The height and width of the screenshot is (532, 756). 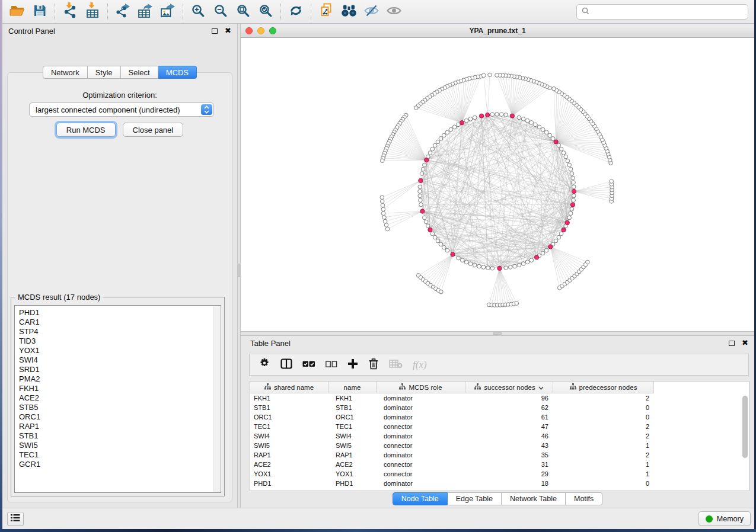 What do you see at coordinates (296, 12) in the screenshot?
I see `refresh-layout-button` at bounding box center [296, 12].